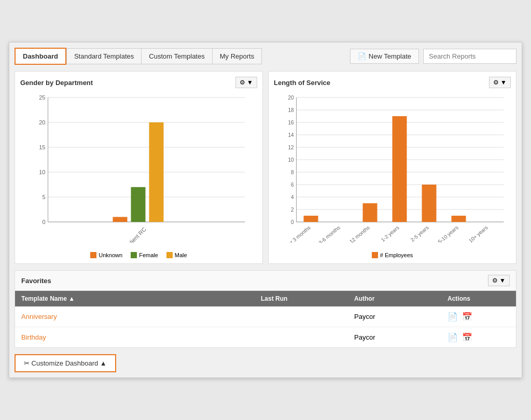  Describe the element at coordinates (292, 197) in the screenshot. I see `svg-text: 4` at that location.